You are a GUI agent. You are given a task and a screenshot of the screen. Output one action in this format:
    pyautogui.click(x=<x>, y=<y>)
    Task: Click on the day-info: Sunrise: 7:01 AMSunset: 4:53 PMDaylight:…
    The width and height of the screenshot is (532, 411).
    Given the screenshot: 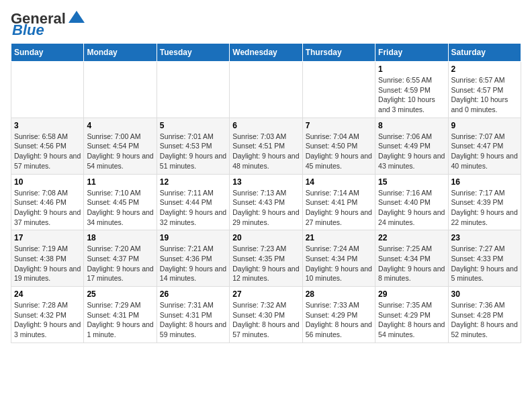 What is the action you would take?
    pyautogui.click(x=193, y=152)
    